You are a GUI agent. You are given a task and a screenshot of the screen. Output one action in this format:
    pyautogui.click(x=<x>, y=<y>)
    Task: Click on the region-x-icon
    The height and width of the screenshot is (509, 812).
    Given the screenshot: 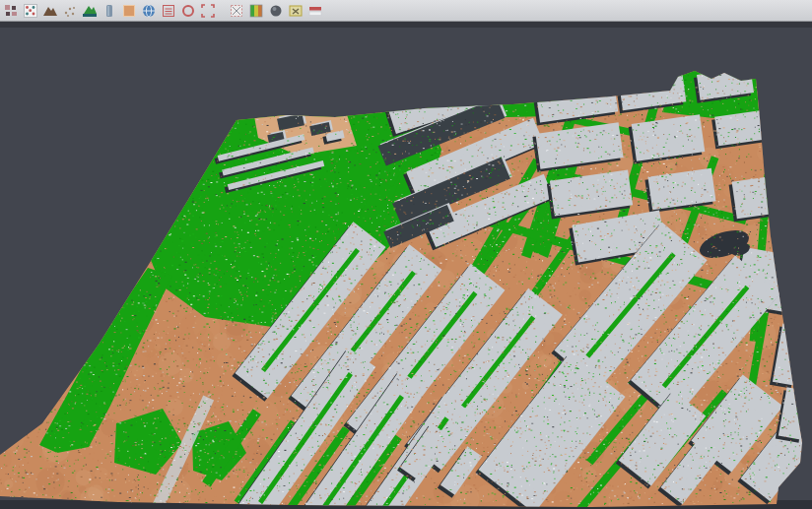 What is the action you would take?
    pyautogui.click(x=237, y=11)
    